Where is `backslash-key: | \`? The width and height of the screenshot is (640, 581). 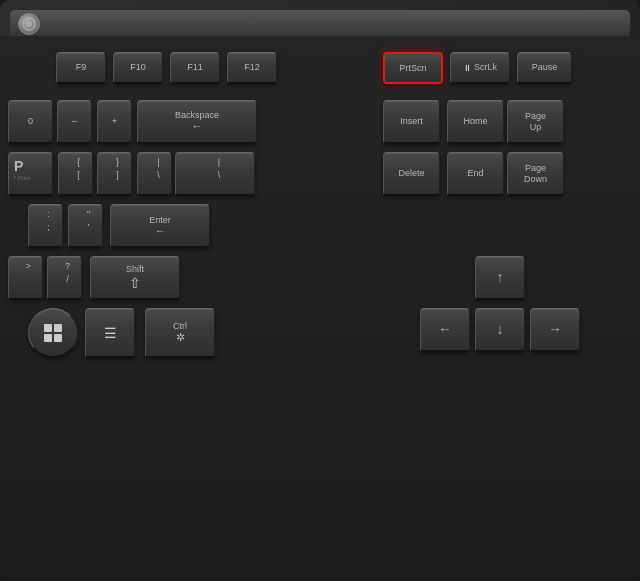 backslash-key: | \ is located at coordinates (215, 174).